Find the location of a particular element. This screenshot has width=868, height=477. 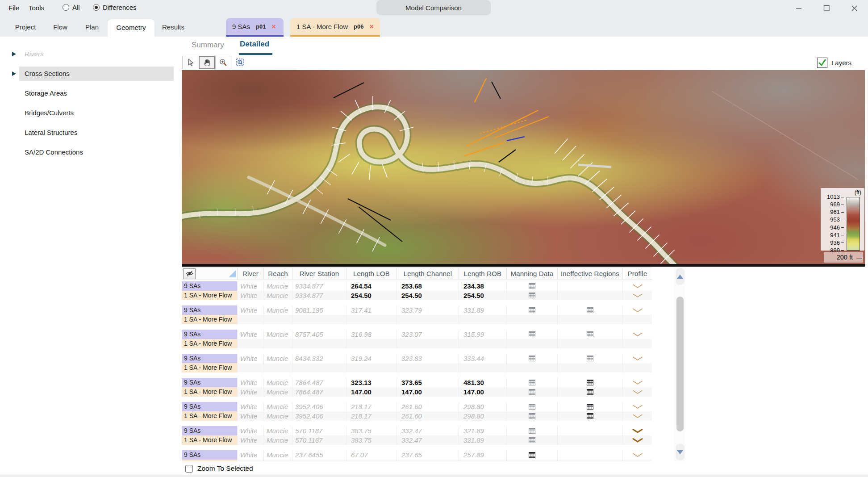

close-button is located at coordinates (854, 8).